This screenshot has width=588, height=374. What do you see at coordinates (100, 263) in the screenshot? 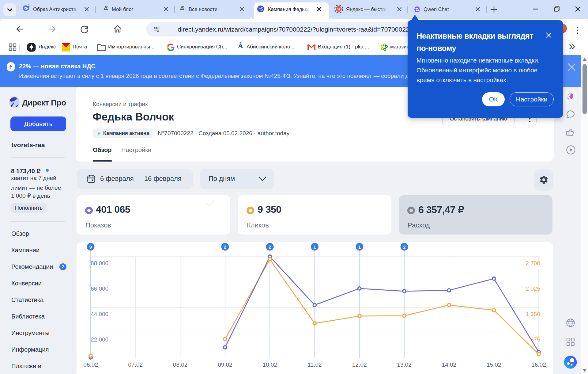
I see `svg-text: 88 000` at bounding box center [100, 263].